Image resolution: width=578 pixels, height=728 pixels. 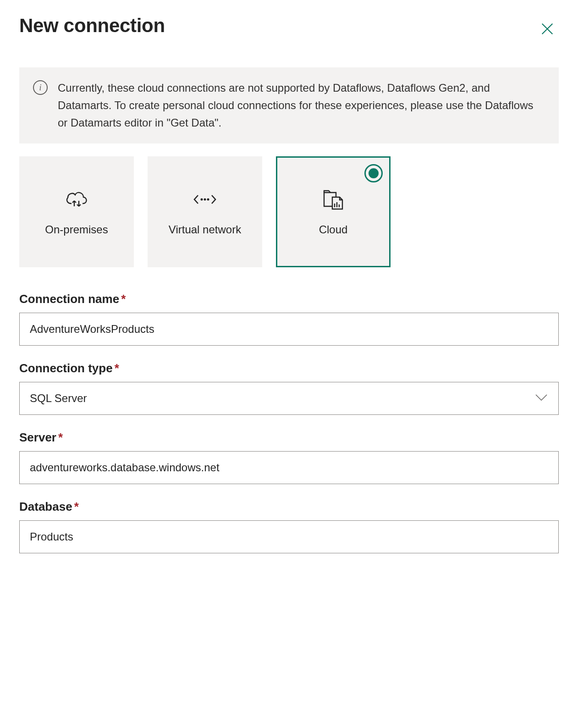 I want to click on server-input, so click(x=289, y=468).